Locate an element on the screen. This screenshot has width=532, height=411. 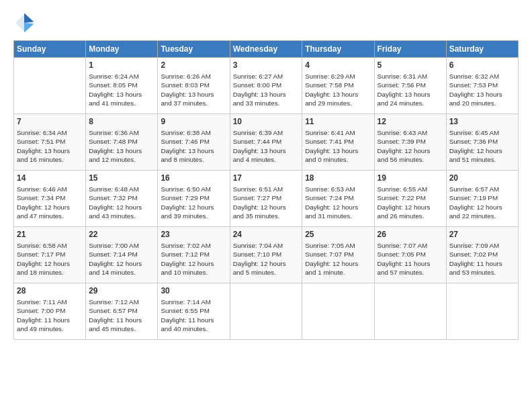
day-number: 3 is located at coordinates (266, 65).